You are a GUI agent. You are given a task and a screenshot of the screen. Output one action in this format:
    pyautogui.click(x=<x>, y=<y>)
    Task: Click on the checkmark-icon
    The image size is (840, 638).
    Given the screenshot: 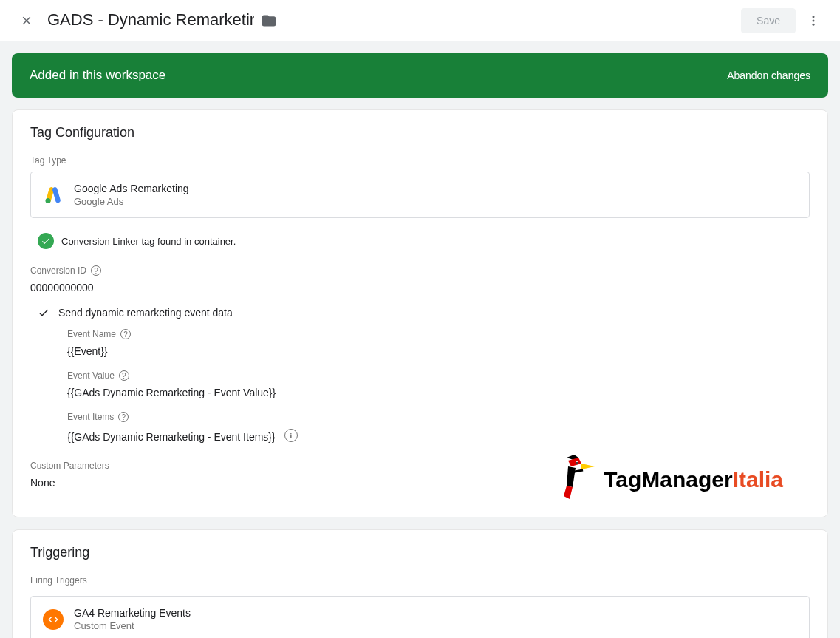 What is the action you would take?
    pyautogui.click(x=44, y=313)
    